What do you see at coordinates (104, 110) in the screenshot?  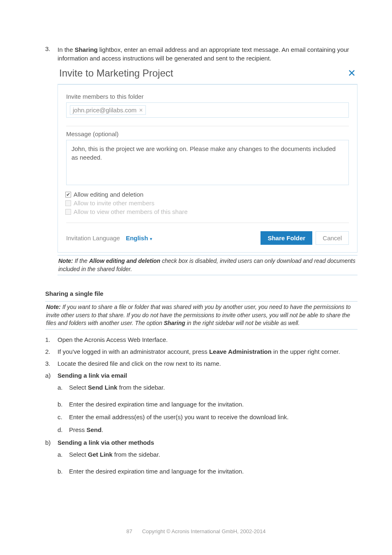 I see `email-chip-text: john.price@glilabs.com` at bounding box center [104, 110].